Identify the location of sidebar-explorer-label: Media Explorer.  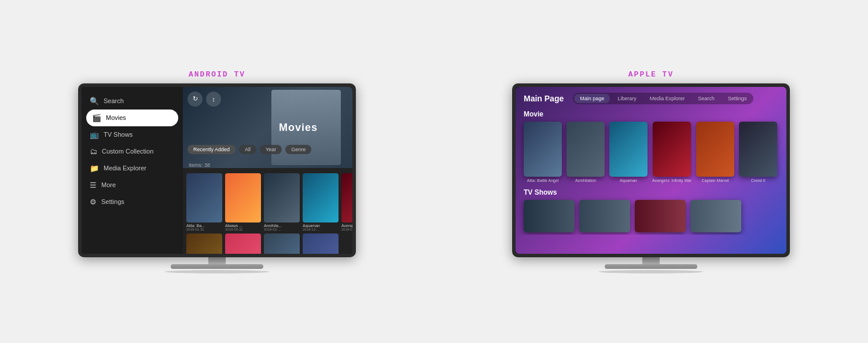
(125, 168).